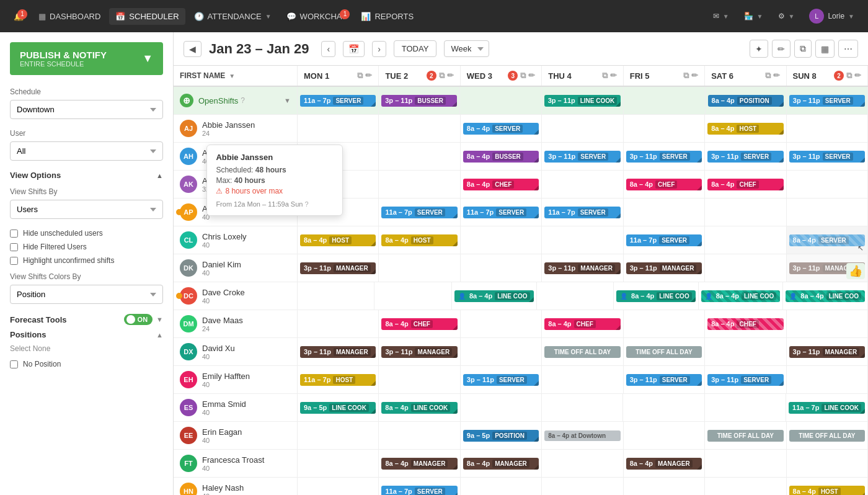 The width and height of the screenshot is (868, 495). Describe the element at coordinates (583, 463) in the screenshot. I see `francesca-thu` at that location.